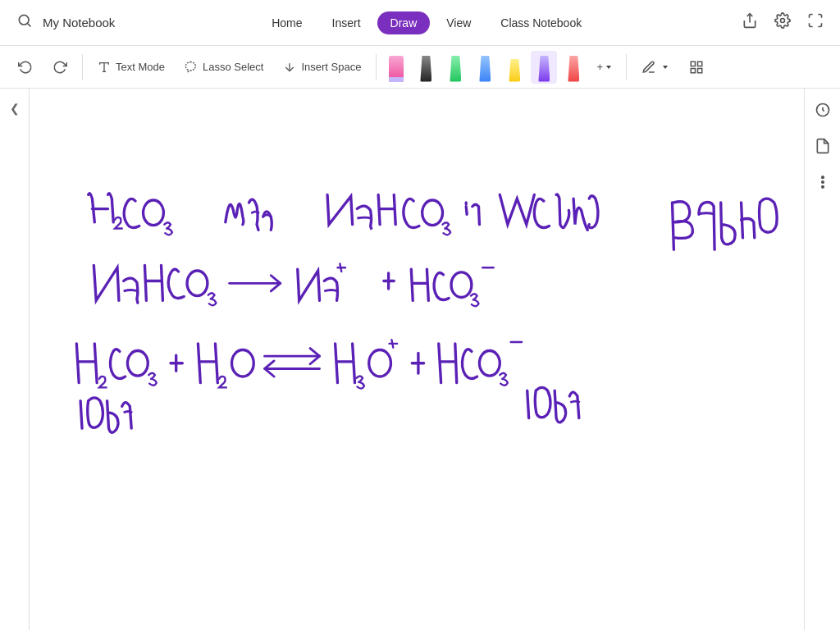 Image resolution: width=840 pixels, height=630 pixels. I want to click on yellow-highlighter-tool, so click(514, 67).